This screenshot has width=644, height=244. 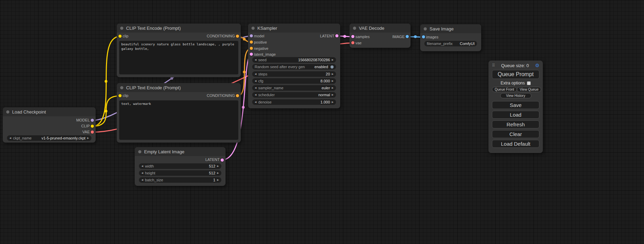 I want to click on drag-handle-icon: ⠿, so click(x=493, y=65).